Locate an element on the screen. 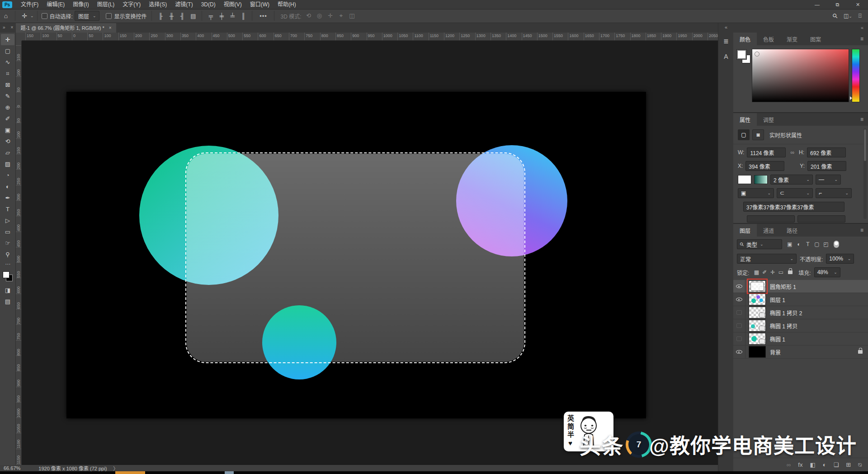 The image size is (868, 474). lock-all-icon is located at coordinates (790, 272).